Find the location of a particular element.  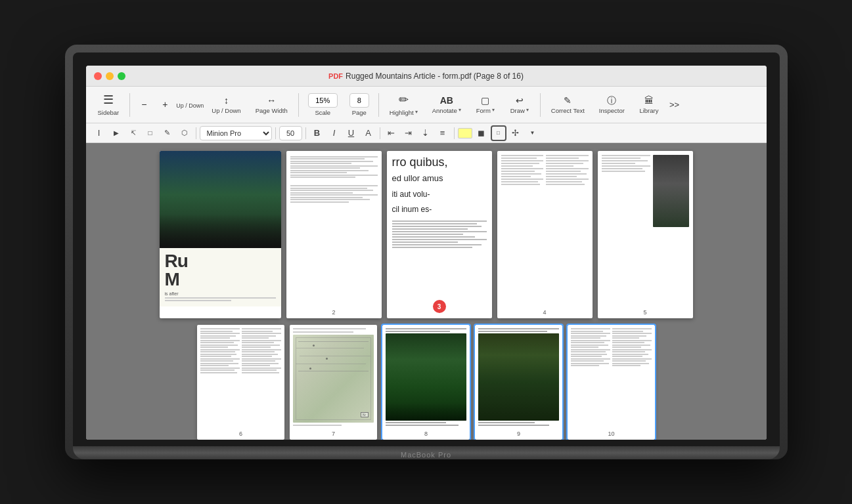

draw-tool: ↩ Draw ▾ is located at coordinates (520, 105).